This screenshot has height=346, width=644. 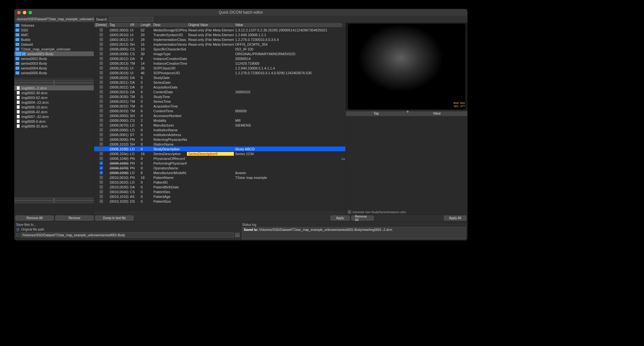 What do you see at coordinates (220, 35) in the screenshot?
I see `grid-row: (0002,0010)UI20TransferSyntaxUIDRead-onl…` at bounding box center [220, 35].